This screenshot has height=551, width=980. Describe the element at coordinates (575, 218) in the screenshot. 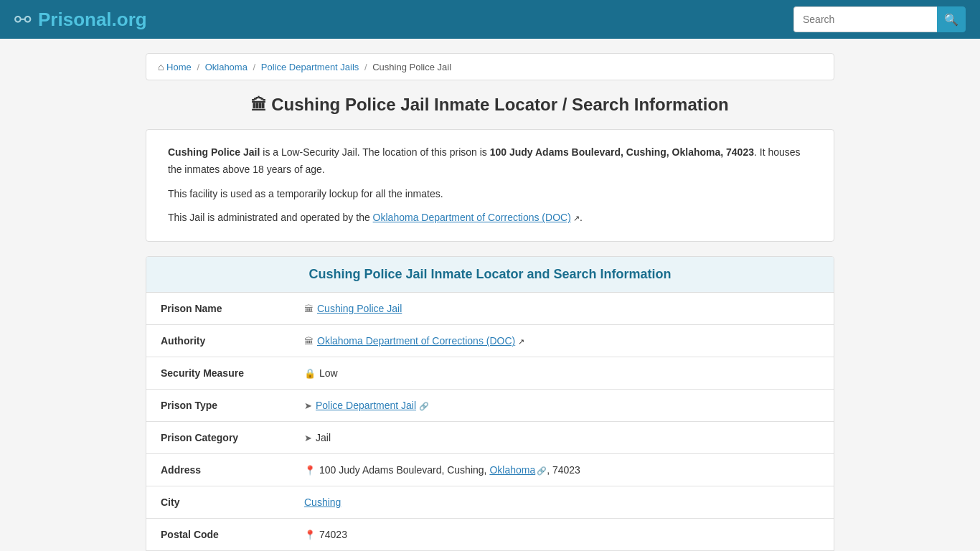

I see `ext-icon-desc: ↗` at that location.